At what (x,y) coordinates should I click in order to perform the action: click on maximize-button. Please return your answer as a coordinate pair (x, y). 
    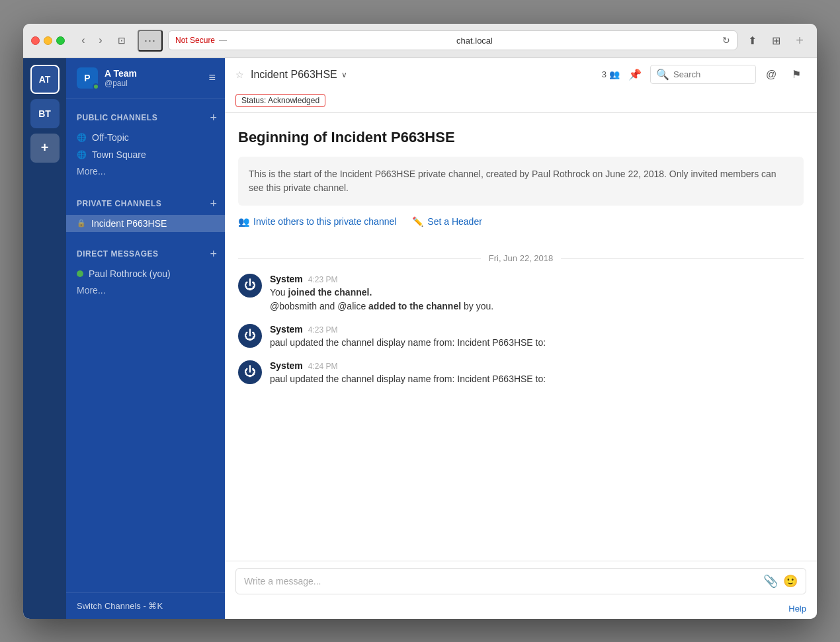
    Looking at the image, I should click on (61, 41).